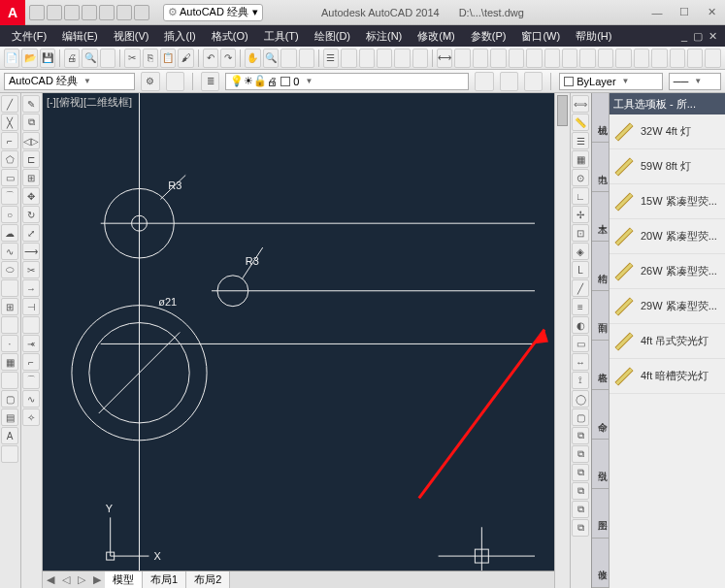  Describe the element at coordinates (31, 380) in the screenshot. I see `fillet-icon: ⌒` at that location.